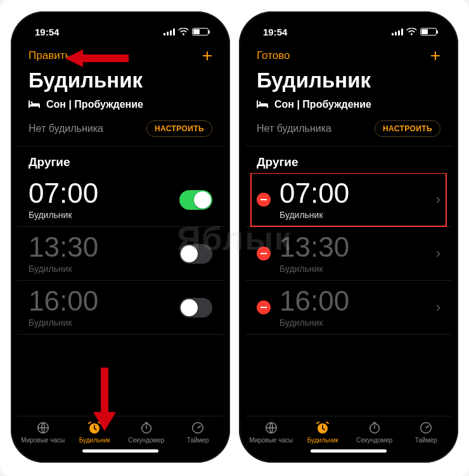  I want to click on done-button: Готово, so click(274, 56).